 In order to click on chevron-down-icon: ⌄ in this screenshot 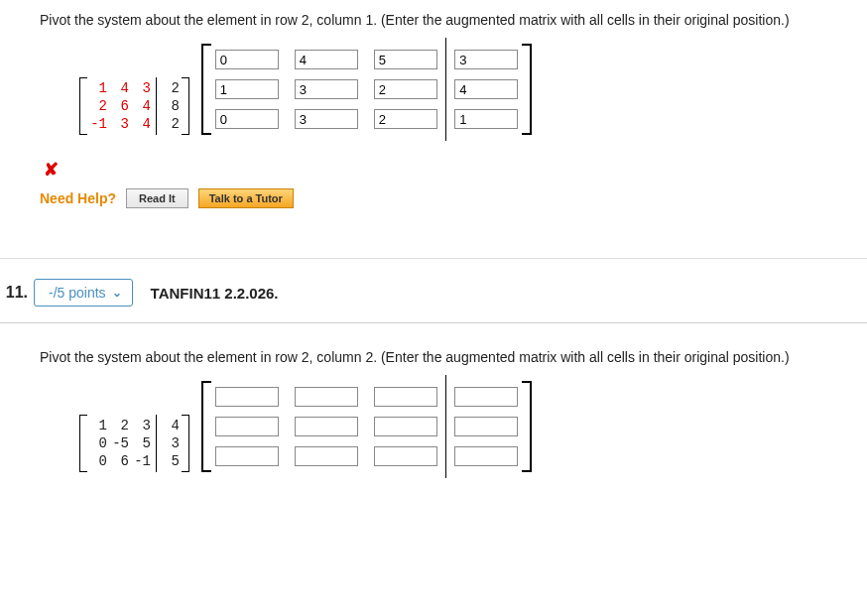, I will do `click(117, 293)`.